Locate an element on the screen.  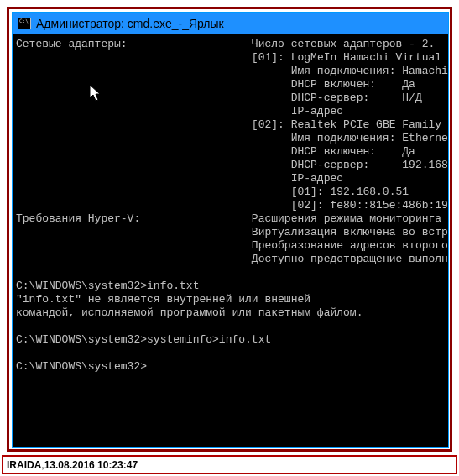
prompt-line-2: C:\WINDOWS\system32>systeminfo>info.txt is located at coordinates (143, 339).